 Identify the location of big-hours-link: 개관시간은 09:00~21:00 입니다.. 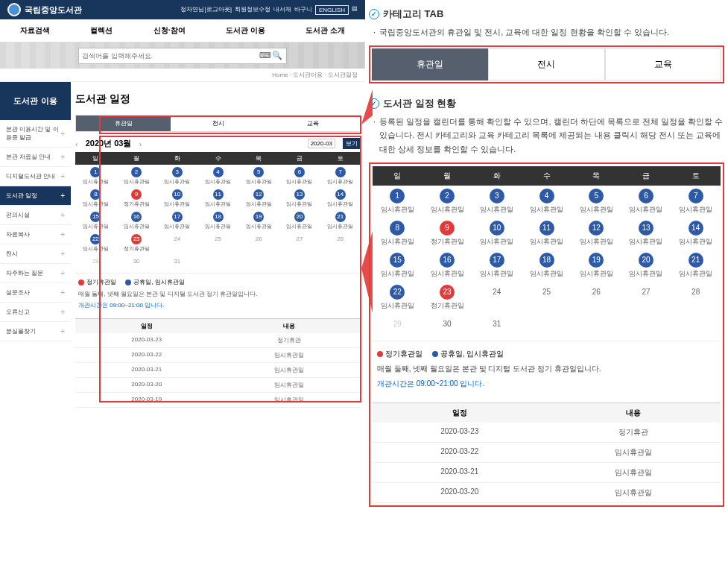
(431, 383).